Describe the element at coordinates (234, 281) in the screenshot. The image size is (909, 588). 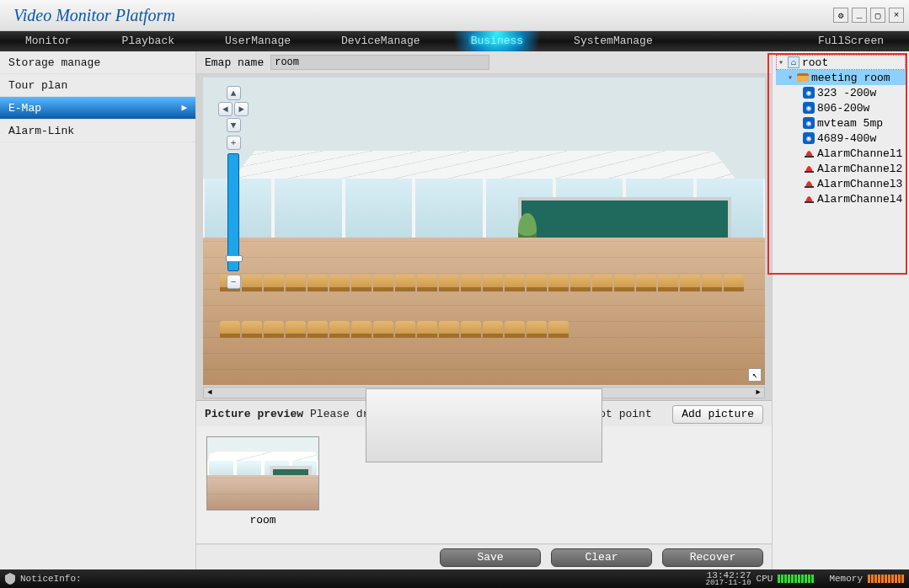
I see `zoom-out-button: −` at that location.